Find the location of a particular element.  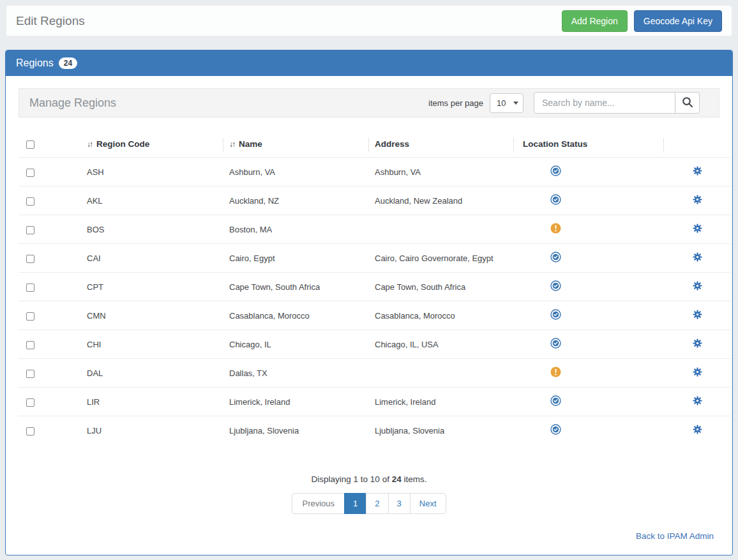

region-name-cell: Limerick, Ireland is located at coordinates (296, 402).